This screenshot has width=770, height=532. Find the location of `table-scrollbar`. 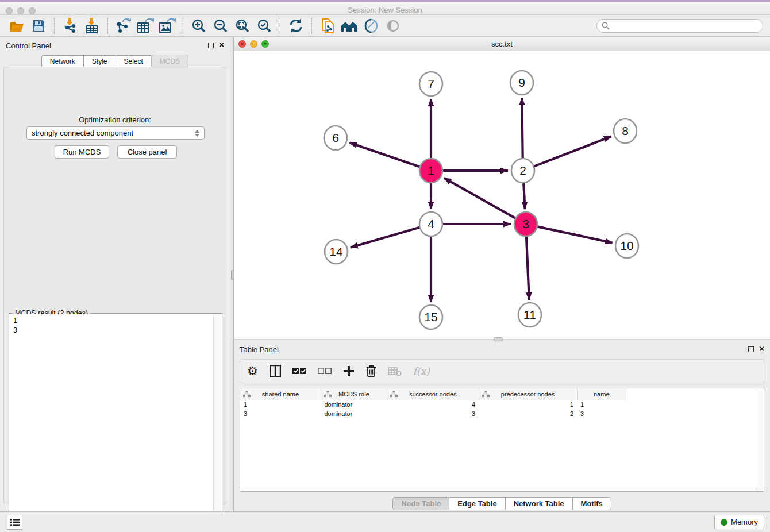

table-scrollbar is located at coordinates (760, 440).